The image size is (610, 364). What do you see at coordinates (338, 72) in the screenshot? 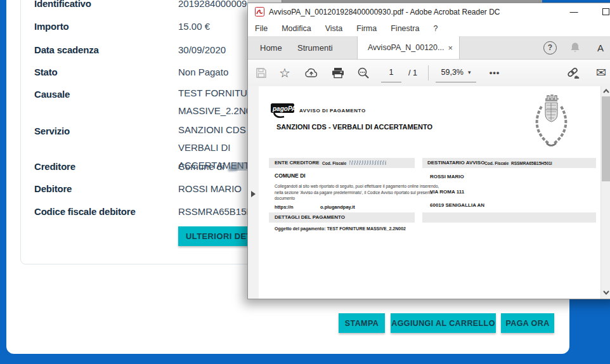
I see `print-button` at bounding box center [338, 72].